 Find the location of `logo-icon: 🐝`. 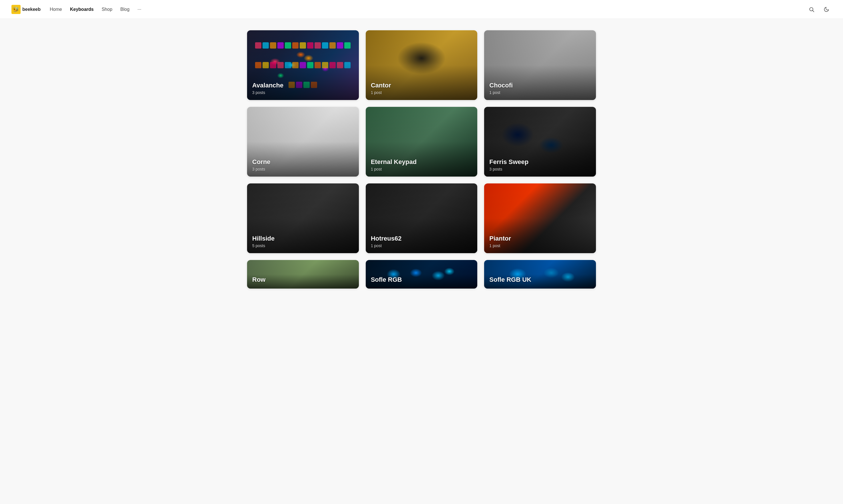

logo-icon: 🐝 is located at coordinates (16, 10).